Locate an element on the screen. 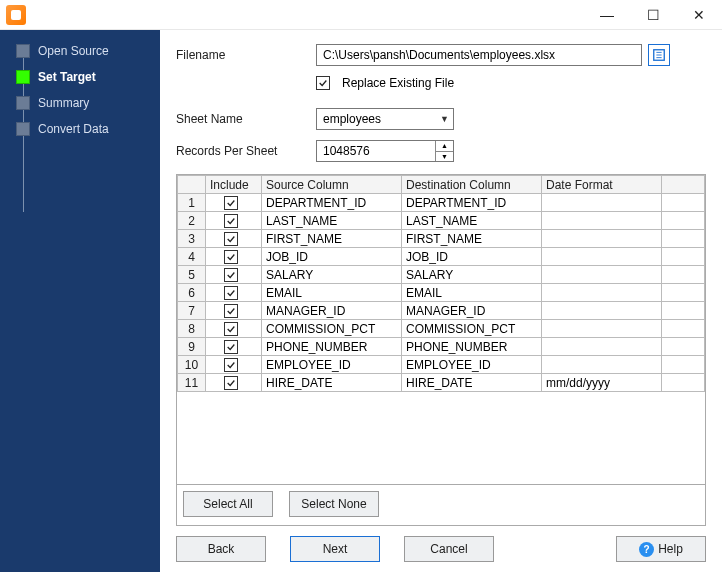 Image resolution: width=722 pixels, height=572 pixels. title-bar: — ☐ ✕ is located at coordinates (361, 15).